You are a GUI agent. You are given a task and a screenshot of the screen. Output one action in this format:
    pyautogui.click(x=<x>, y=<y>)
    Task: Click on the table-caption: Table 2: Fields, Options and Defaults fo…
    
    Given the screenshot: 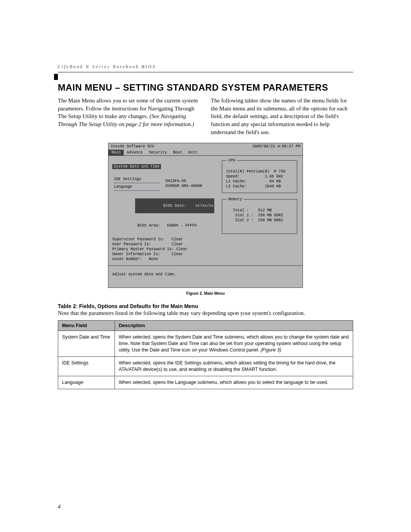 What is the action you would take?
    pyautogui.click(x=206, y=306)
    